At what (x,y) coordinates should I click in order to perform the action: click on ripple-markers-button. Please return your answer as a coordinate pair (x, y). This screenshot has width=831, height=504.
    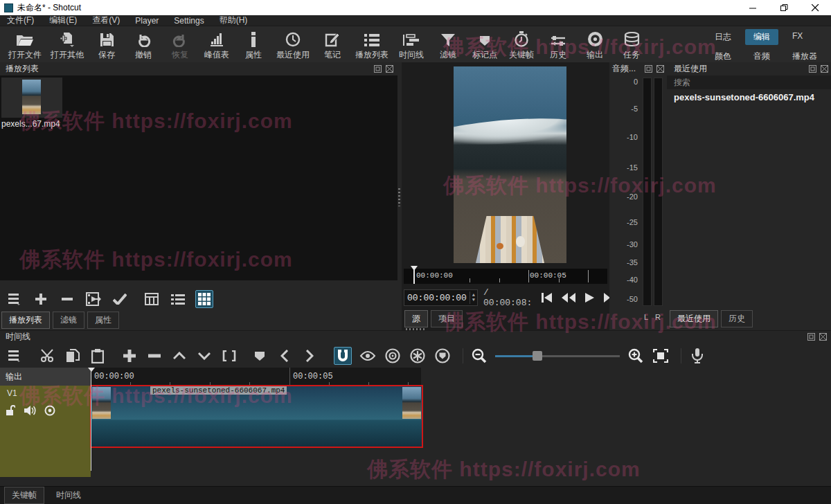
    Looking at the image, I should click on (443, 356).